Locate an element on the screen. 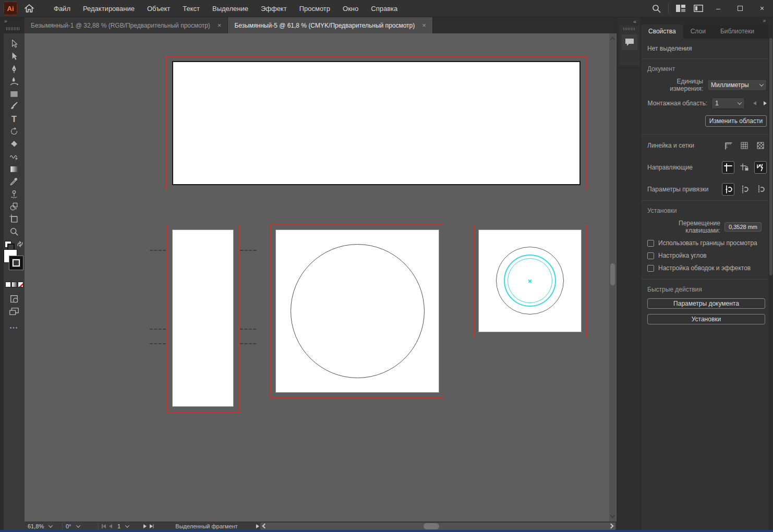 The height and width of the screenshot is (532, 773). curvature-tool is located at coordinates (14, 81).